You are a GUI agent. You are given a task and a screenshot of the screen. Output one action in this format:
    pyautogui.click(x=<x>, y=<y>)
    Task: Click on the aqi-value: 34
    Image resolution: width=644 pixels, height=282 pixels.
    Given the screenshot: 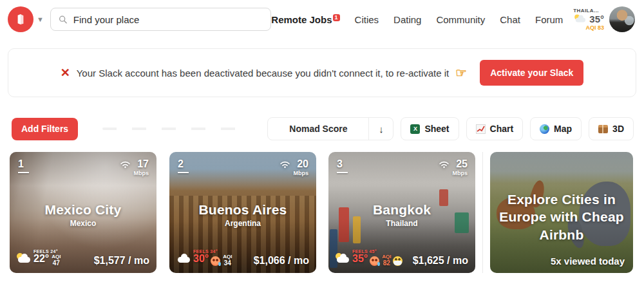 What is the action you would take?
    pyautogui.click(x=228, y=263)
    